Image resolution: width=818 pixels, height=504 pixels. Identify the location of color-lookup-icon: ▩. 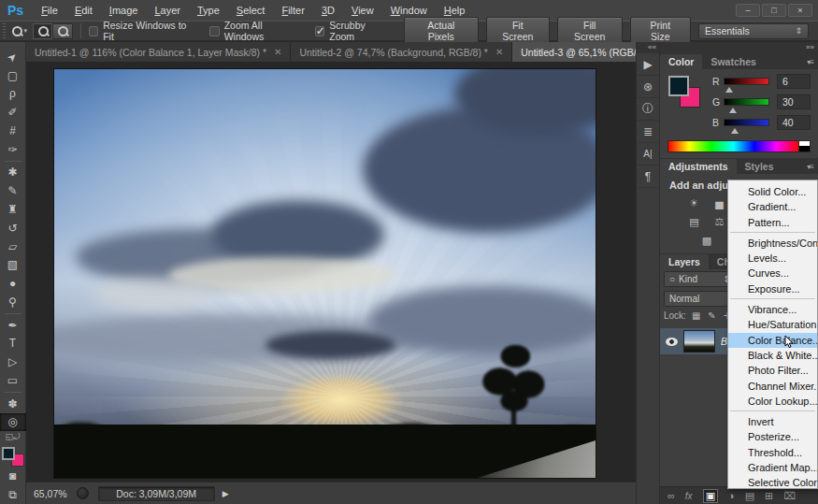
(707, 240).